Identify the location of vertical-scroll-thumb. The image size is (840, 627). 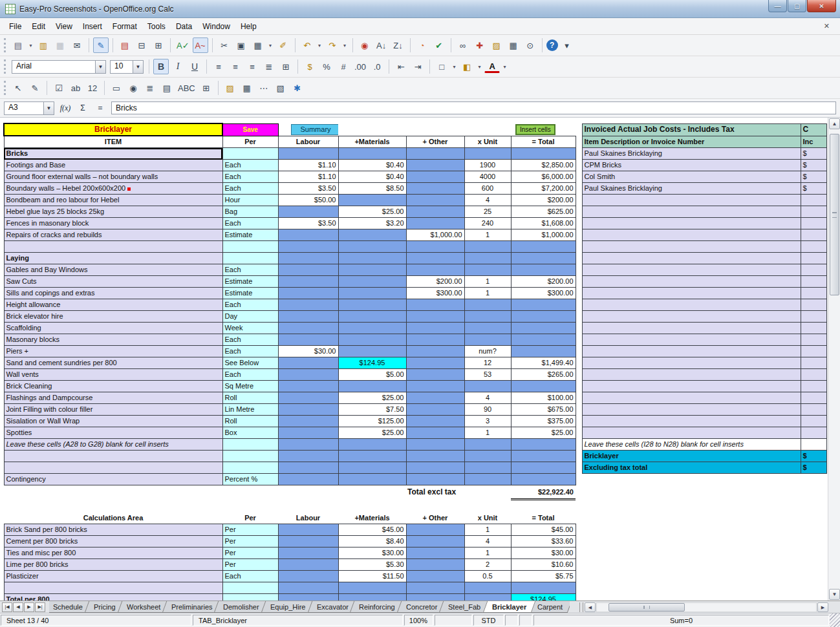
(834, 215).